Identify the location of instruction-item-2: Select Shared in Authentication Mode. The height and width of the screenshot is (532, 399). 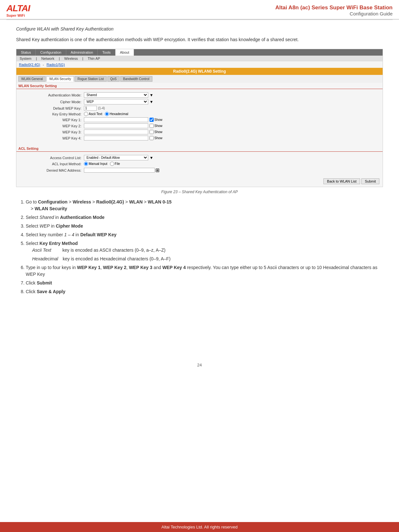
(204, 217).